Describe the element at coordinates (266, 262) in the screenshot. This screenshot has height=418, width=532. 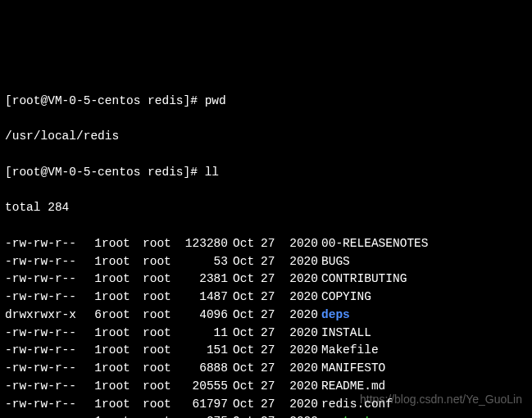
I see `file-row: -rw-rw-r--1 rootroot53Oct272020 BUGS` at that location.